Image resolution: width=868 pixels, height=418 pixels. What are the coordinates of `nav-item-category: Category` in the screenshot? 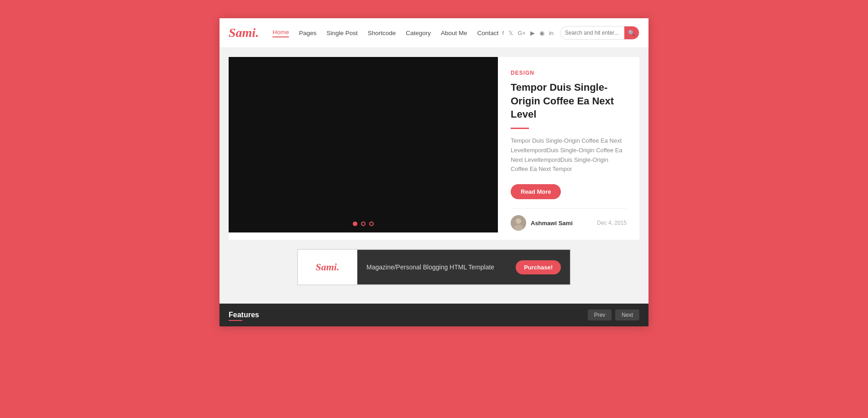 It's located at (418, 33).